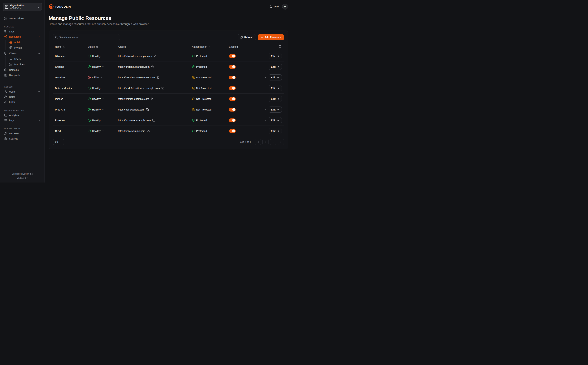  Describe the element at coordinates (271, 37) in the screenshot. I see `add-resource-button: Add Resource` at that location.